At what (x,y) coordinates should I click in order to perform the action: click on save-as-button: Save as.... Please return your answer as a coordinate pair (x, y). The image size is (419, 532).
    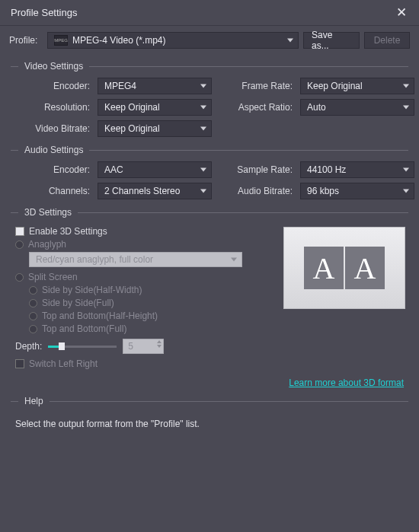
    Looking at the image, I should click on (331, 40).